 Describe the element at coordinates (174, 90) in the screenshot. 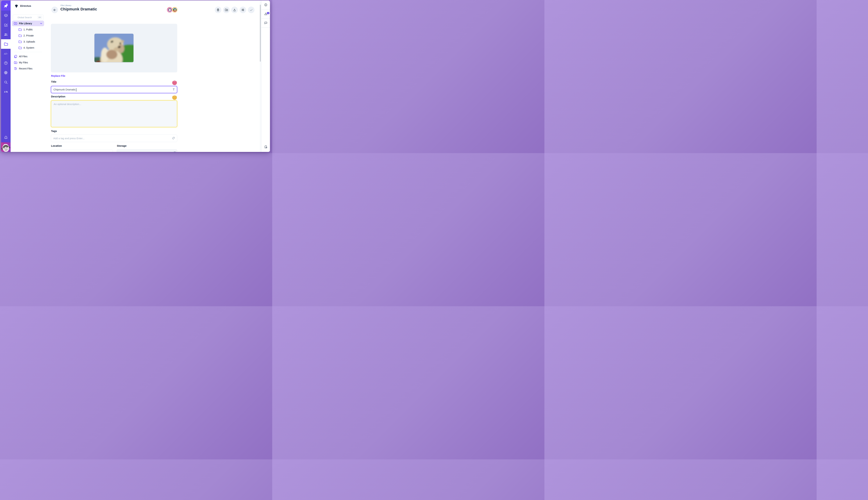

I see `title-format-icon: T` at that location.